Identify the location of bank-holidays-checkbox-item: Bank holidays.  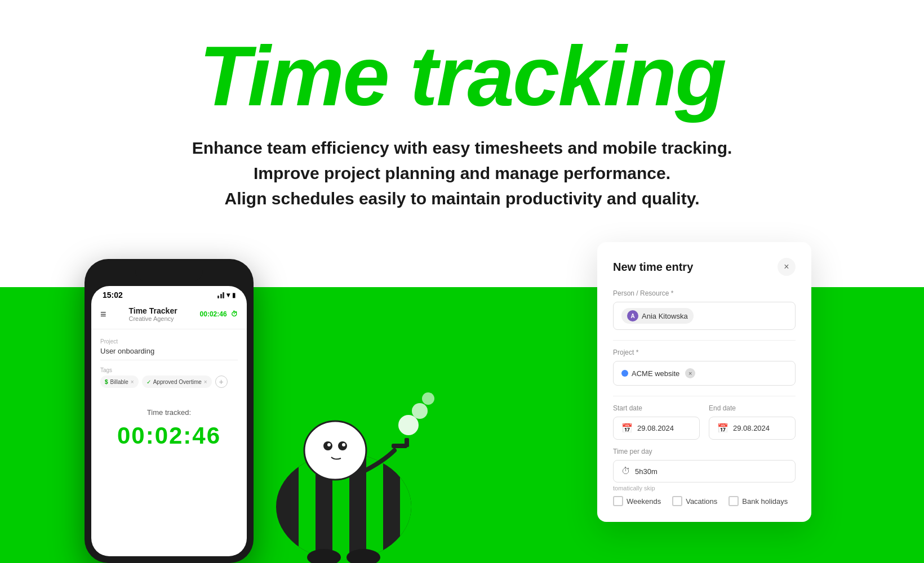
(758, 501).